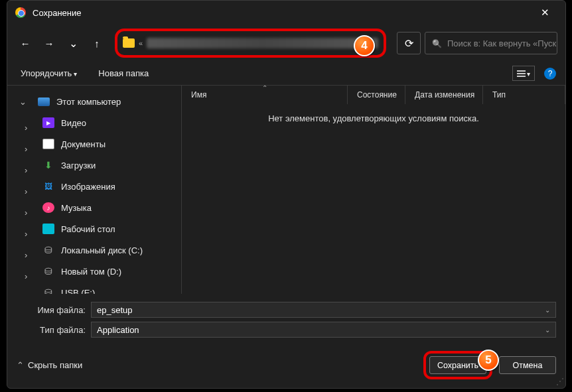 Image resolution: width=572 pixels, height=392 pixels. I want to click on tree-item-label: Загрузки, so click(78, 166).